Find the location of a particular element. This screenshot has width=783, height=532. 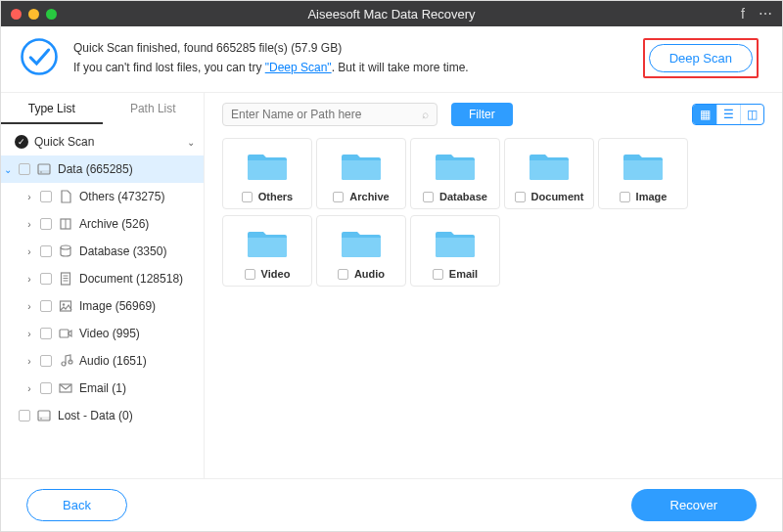

disk-icon is located at coordinates (44, 169).